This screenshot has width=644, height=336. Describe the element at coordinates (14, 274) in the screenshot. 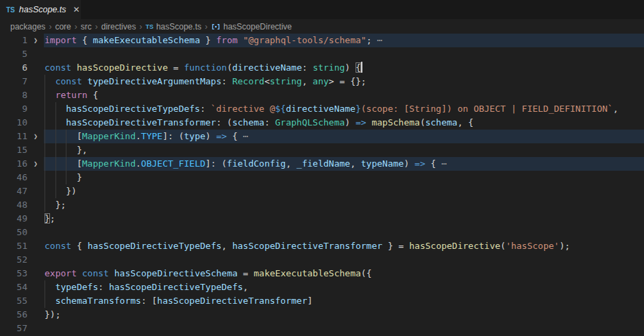

I see `line-number: 53` at that location.